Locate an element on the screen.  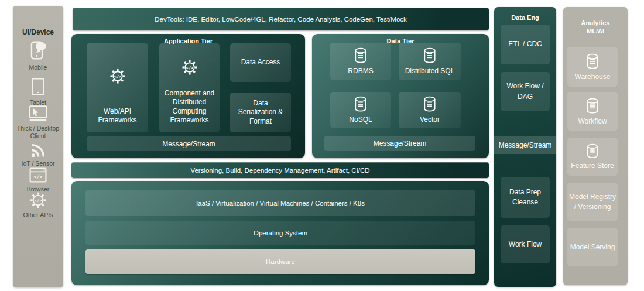
data-eng-message-stream-bar: Message/Stream is located at coordinates (525, 145).